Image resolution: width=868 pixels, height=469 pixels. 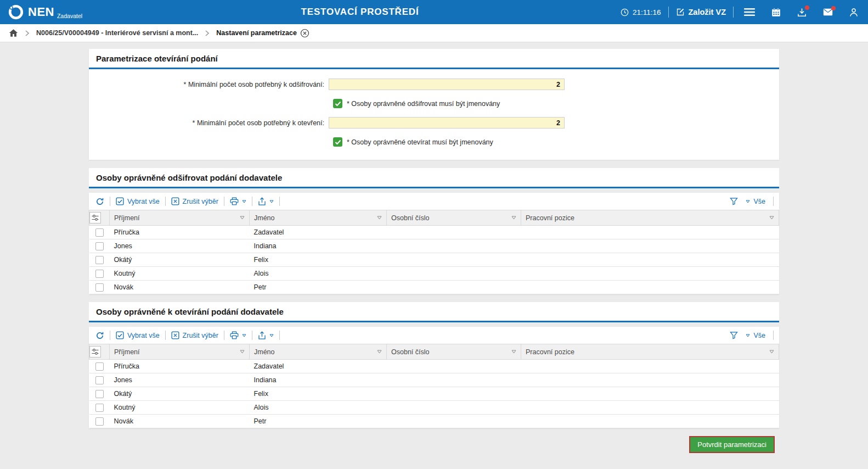 I want to click on hamburger-menu-button, so click(x=749, y=12).